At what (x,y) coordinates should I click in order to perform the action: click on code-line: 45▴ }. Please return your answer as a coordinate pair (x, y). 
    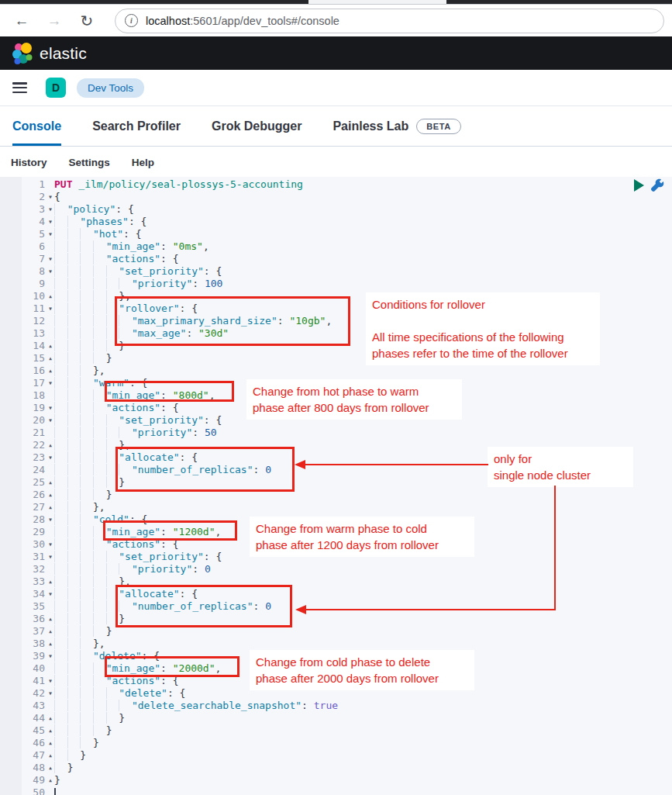
    Looking at the image, I should click on (336, 731).